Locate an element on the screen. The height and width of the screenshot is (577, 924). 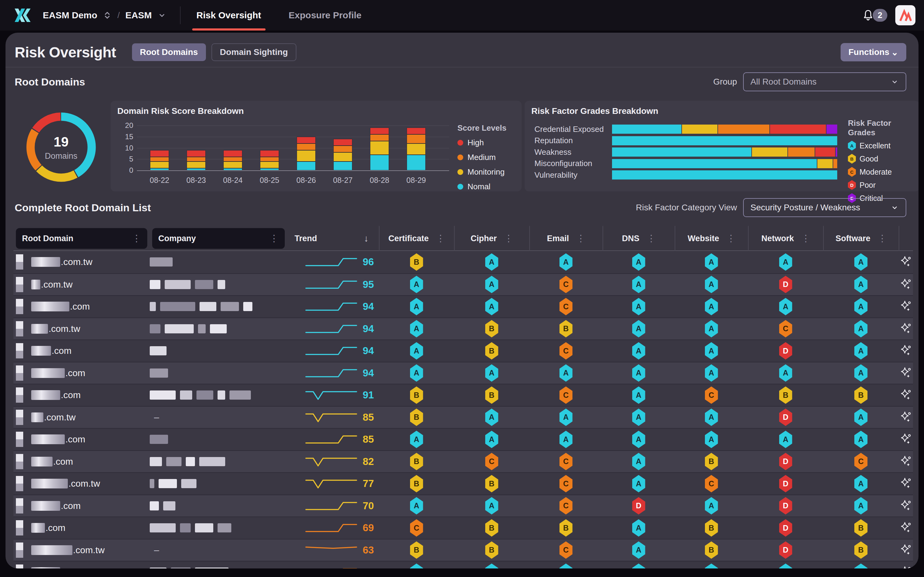
table-row: .com.tw–63BBCABDB is located at coordinates (463, 550).